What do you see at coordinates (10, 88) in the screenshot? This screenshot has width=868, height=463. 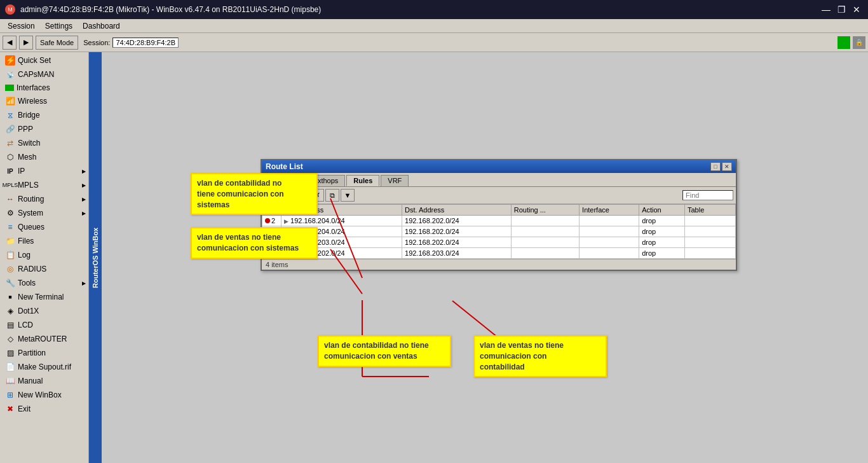 I see `interfaces-icon` at bounding box center [10, 88].